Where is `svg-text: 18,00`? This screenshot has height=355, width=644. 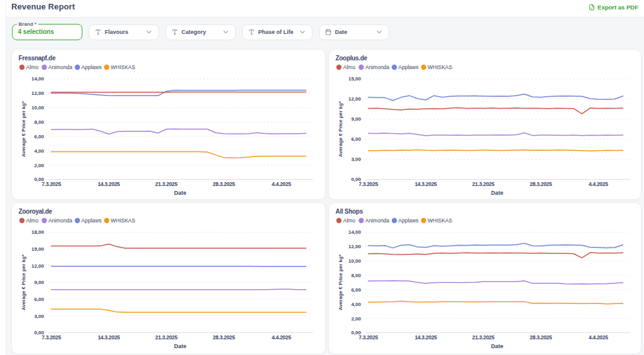 svg-text: 18,00 is located at coordinates (38, 232).